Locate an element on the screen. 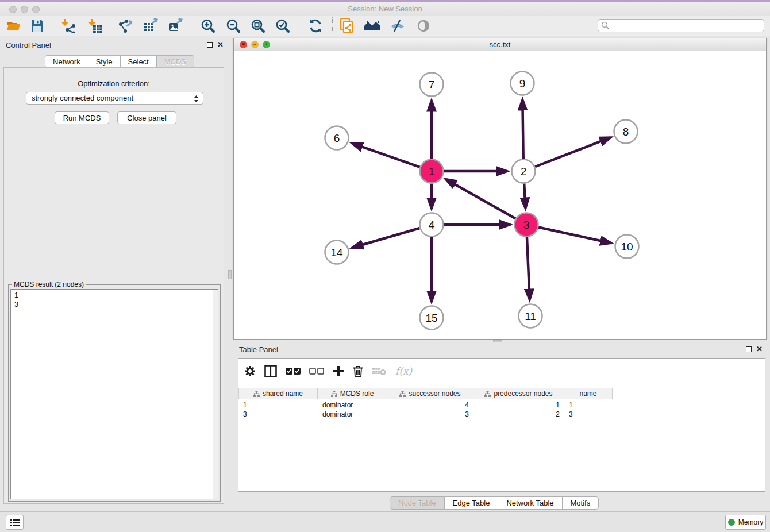 This screenshot has height=532, width=770. zoom-selected-icon is located at coordinates (283, 26).